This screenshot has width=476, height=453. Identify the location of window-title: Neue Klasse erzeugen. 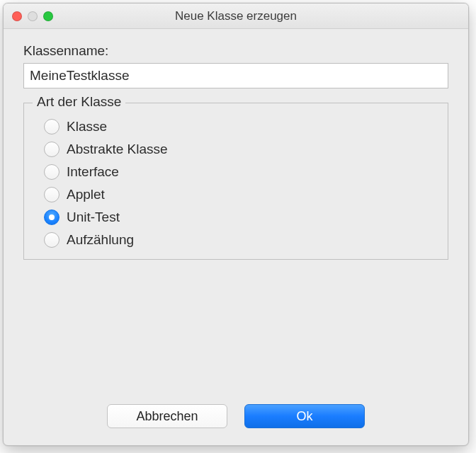
(236, 16).